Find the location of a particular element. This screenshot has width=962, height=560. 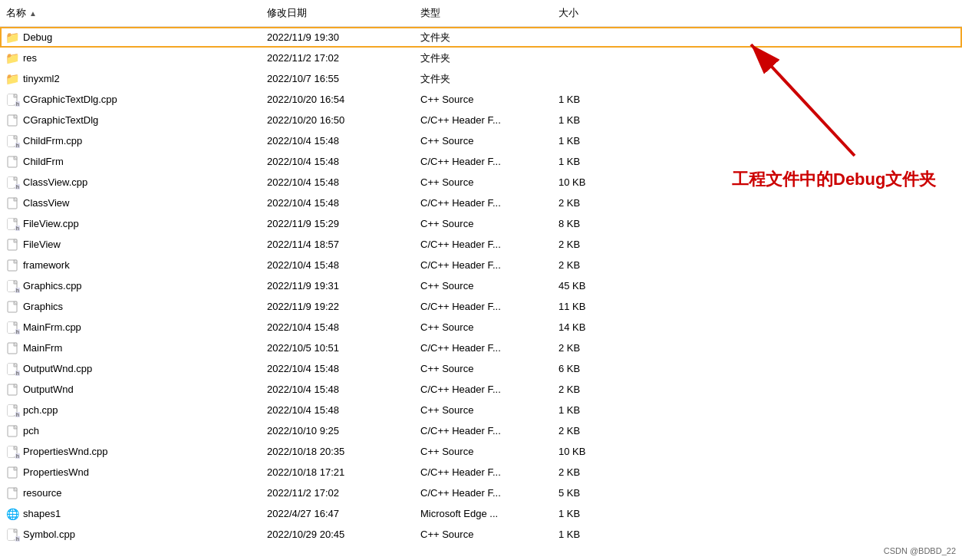

table-row: h pch.cpp 2022/10/4 15:48 C++ Source 1 K… is located at coordinates (481, 410).